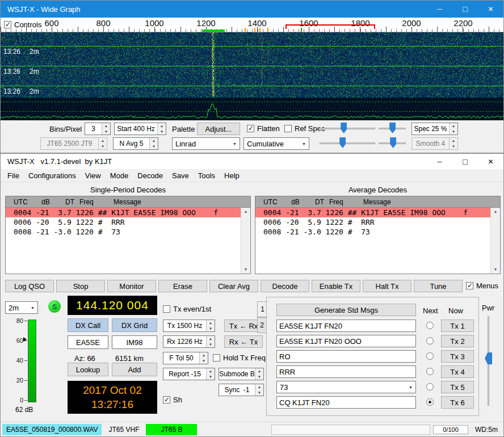 This screenshot has width=504, height=437. I want to click on menu-file: File, so click(14, 176).